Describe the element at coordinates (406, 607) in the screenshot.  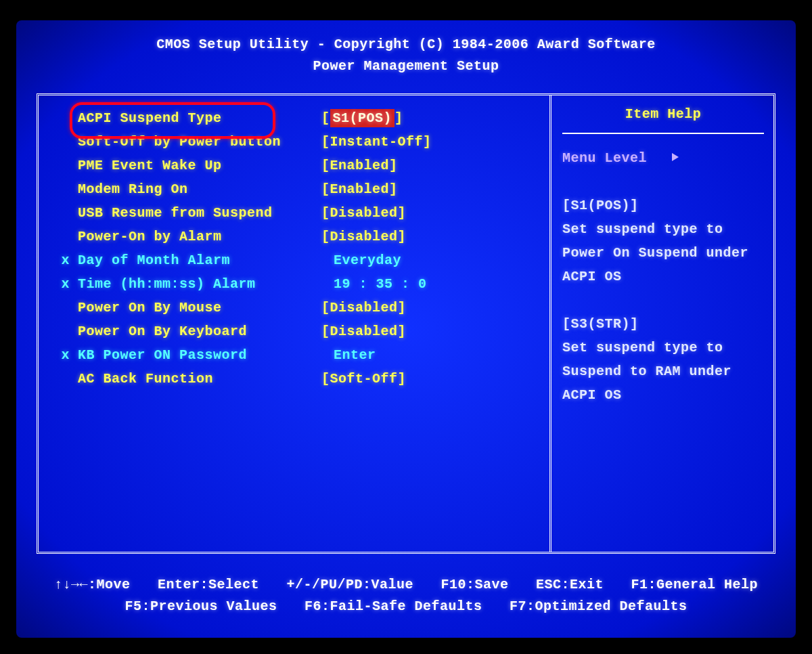
I see `footer-row-2: F5:Previous Values F6:Fail-Safe Defaults…` at that location.